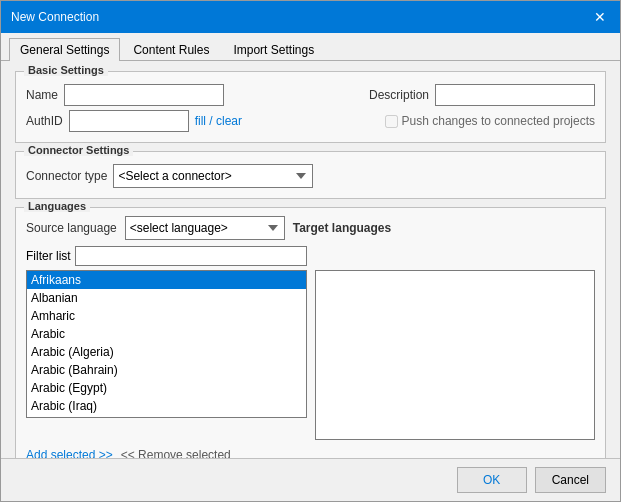 The image size is (621, 502). Describe the element at coordinates (66, 70) in the screenshot. I see `basic-settings-title: Basic Settings` at that location.